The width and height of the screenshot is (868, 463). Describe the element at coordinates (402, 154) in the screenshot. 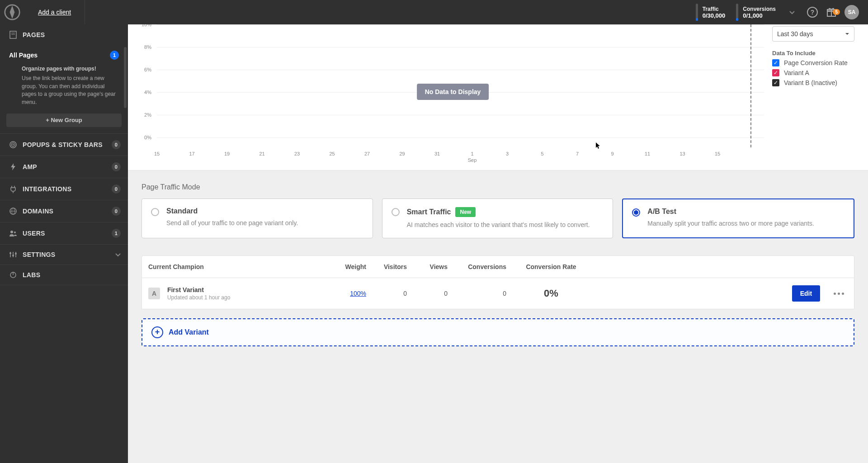

I see `xaxis-tick: 29` at that location.